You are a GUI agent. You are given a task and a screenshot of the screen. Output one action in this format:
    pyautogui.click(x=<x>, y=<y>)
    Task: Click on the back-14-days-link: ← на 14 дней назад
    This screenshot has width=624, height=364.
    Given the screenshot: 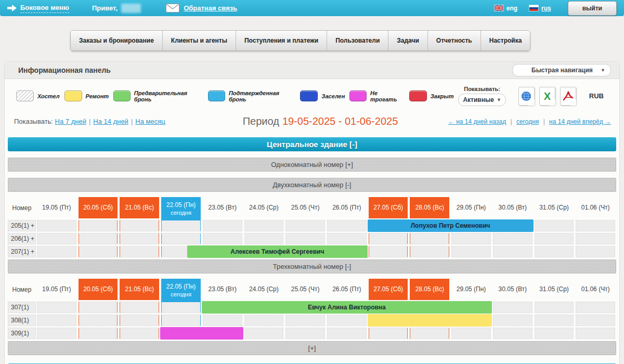 What is the action you would take?
    pyautogui.click(x=477, y=122)
    